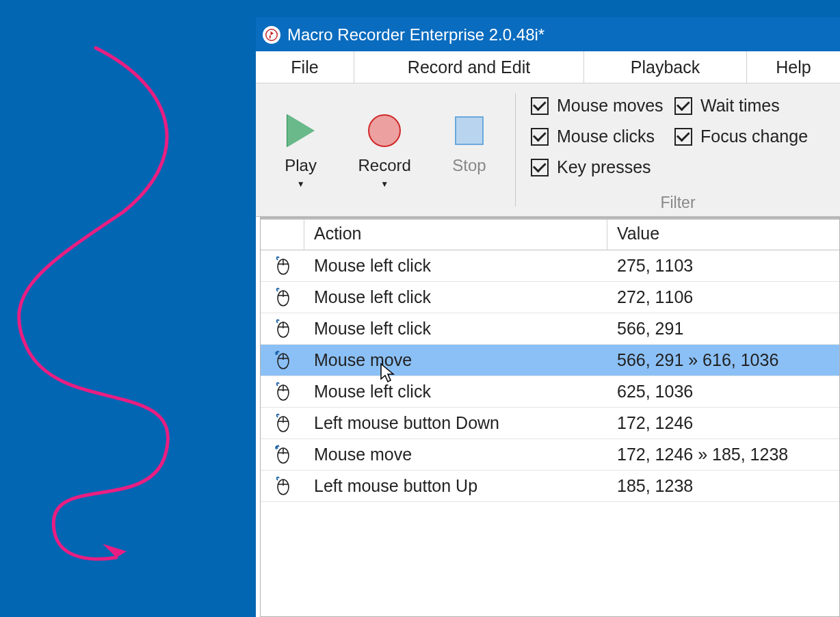 This screenshot has width=840, height=617. I want to click on cell-value: 275, 1103, so click(724, 265).